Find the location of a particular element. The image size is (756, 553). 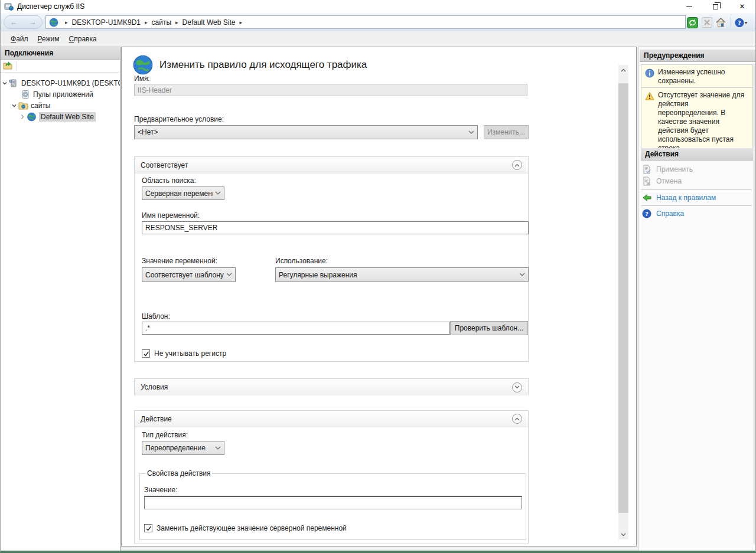

restore-button is located at coordinates (716, 6).